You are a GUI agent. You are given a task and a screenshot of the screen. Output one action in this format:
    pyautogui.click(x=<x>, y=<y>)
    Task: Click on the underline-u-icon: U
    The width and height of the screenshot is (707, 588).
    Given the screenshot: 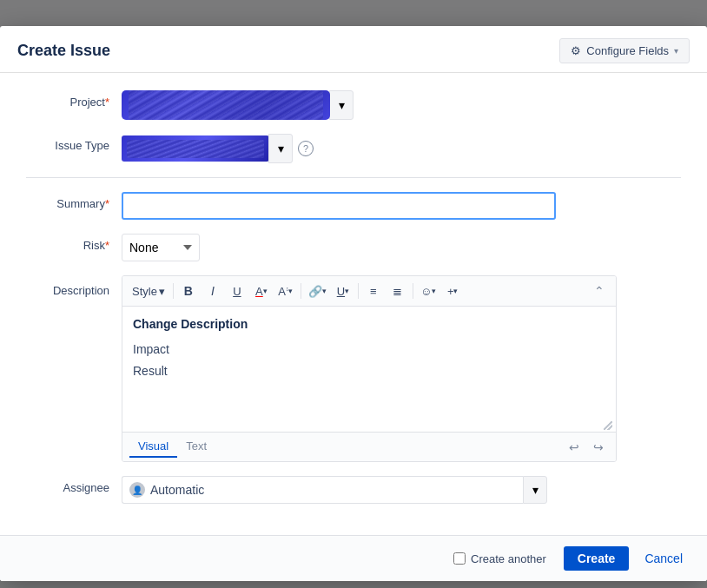 What is the action you would take?
    pyautogui.click(x=340, y=292)
    